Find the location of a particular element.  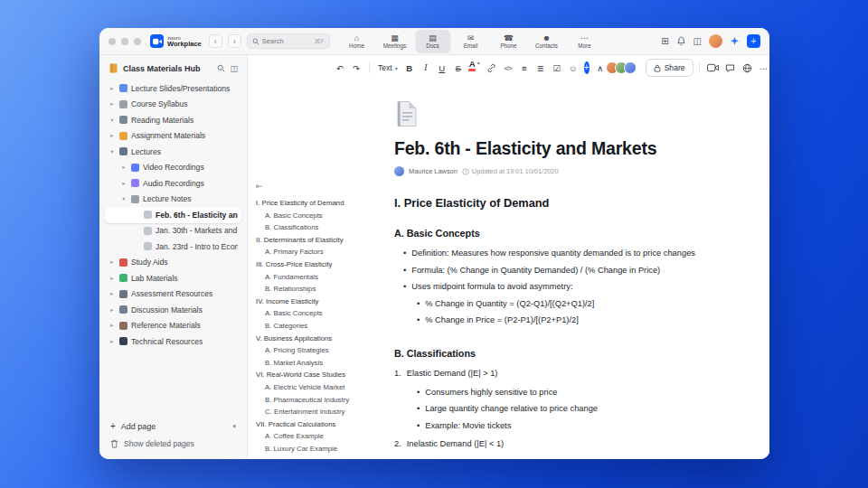

page-tree-item: ▸ Lab Materials is located at coordinates (174, 278).